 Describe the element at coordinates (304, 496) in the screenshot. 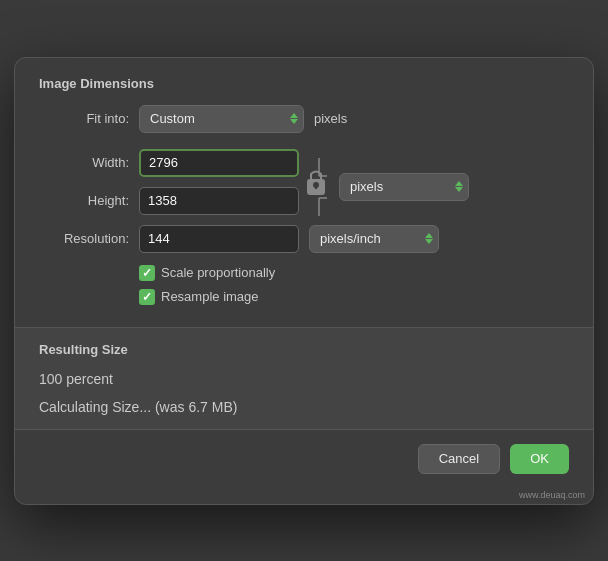

I see `watermark: www.deuaq.com` at that location.